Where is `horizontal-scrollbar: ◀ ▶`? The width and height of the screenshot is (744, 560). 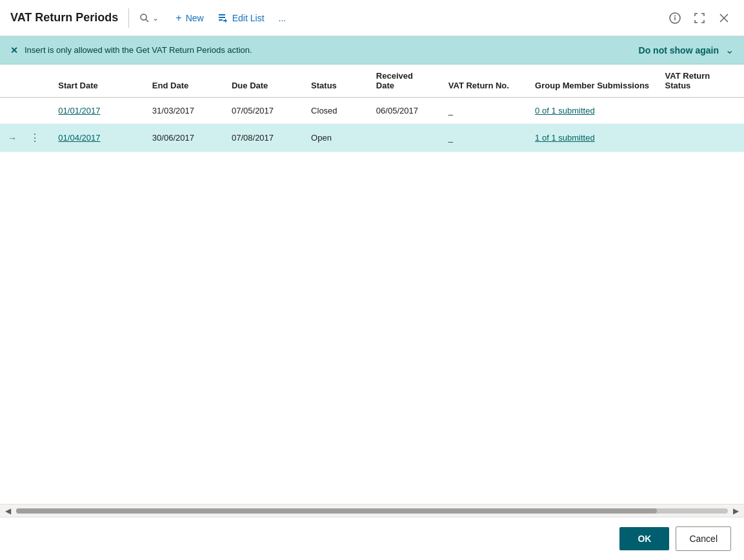
horizontal-scrollbar: ◀ ▶ is located at coordinates (372, 510).